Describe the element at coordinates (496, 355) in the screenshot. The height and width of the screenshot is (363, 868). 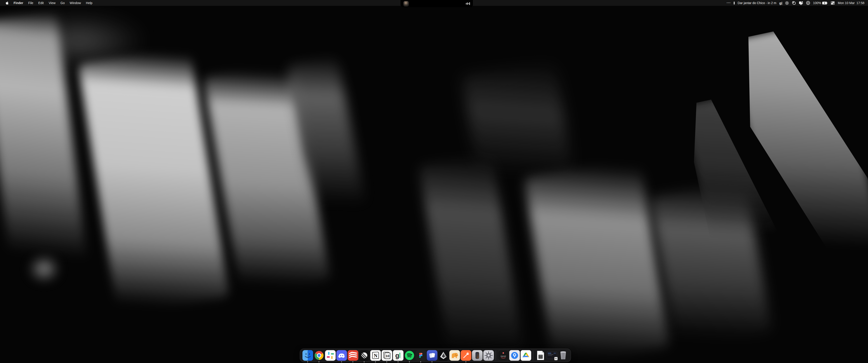
I see `dock-separator` at that location.